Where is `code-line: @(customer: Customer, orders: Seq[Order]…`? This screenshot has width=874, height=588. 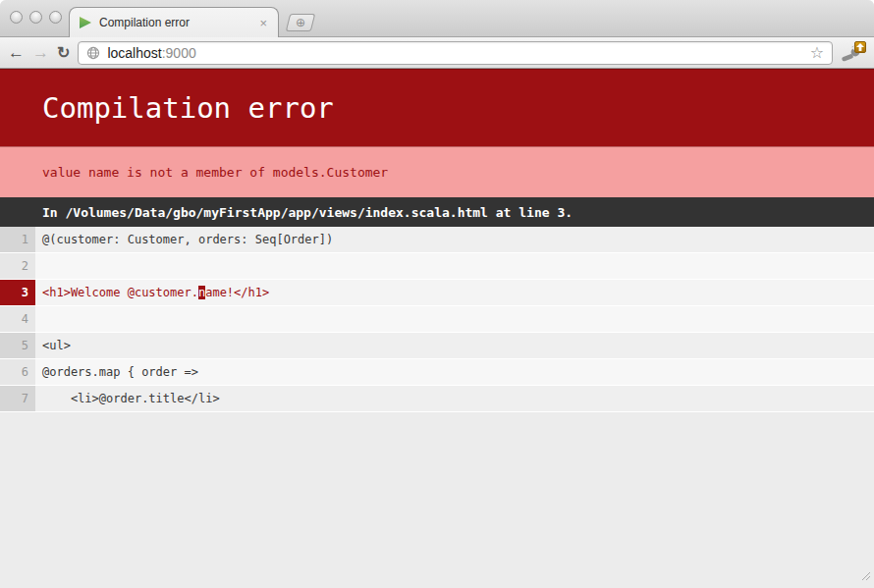
code-line: @(customer: Customer, orders: Seq[Order]… is located at coordinates (455, 240).